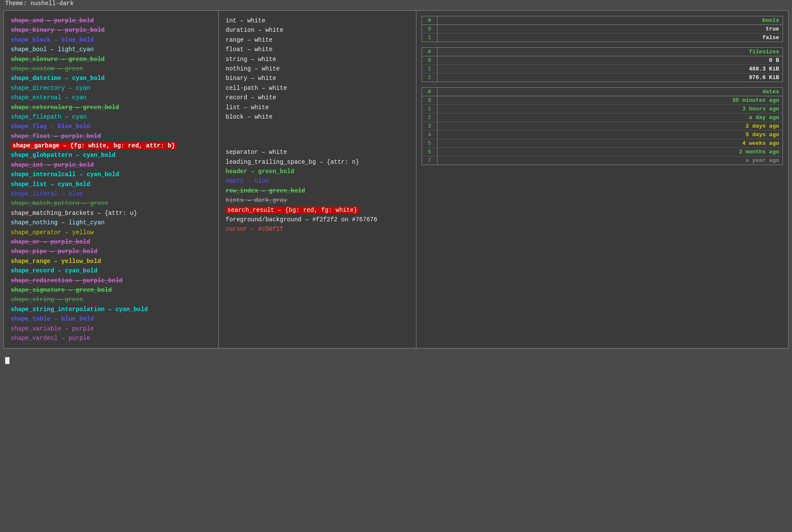 This screenshot has width=792, height=532. Describe the element at coordinates (317, 78) in the screenshot. I see `middle-item: binary – white` at that location.